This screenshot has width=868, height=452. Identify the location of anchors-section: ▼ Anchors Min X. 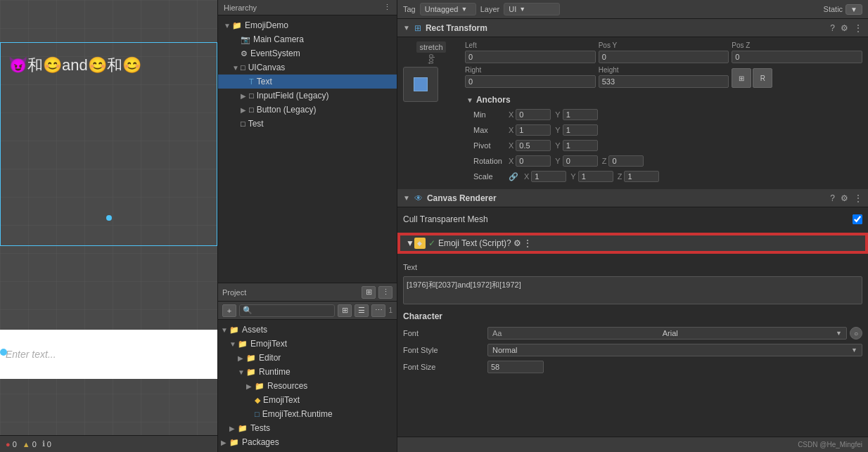
(664, 138).